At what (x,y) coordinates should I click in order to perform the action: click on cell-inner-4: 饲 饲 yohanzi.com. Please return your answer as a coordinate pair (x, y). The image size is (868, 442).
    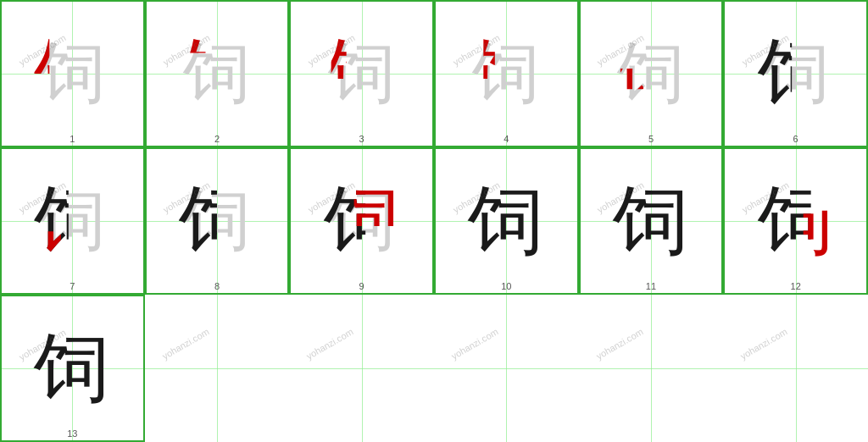
    Looking at the image, I should click on (507, 74).